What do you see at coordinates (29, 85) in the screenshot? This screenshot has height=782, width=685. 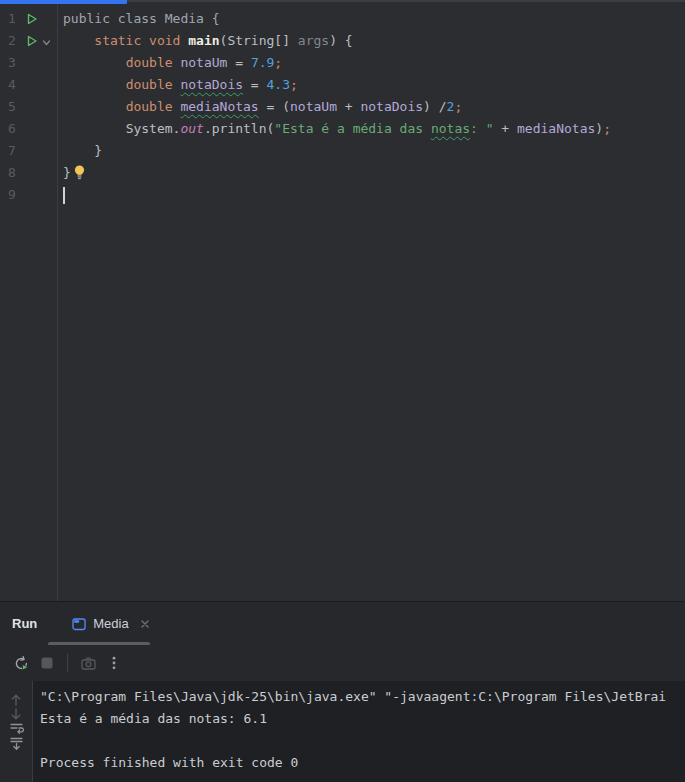 I see `line-number: 4` at bounding box center [29, 85].